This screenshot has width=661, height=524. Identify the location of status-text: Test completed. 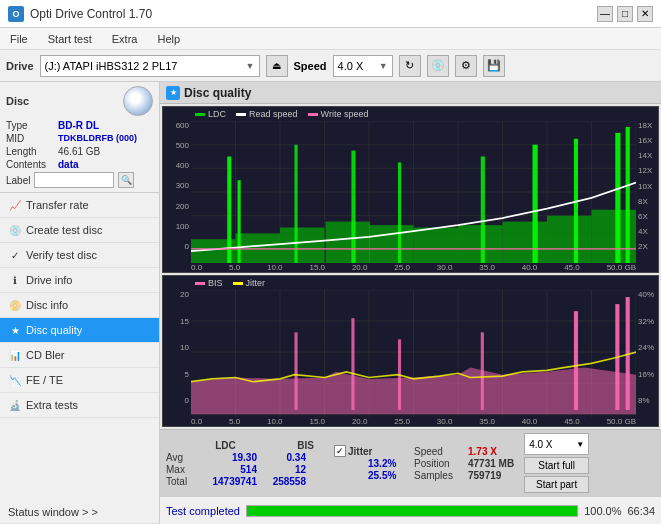
(203, 511).